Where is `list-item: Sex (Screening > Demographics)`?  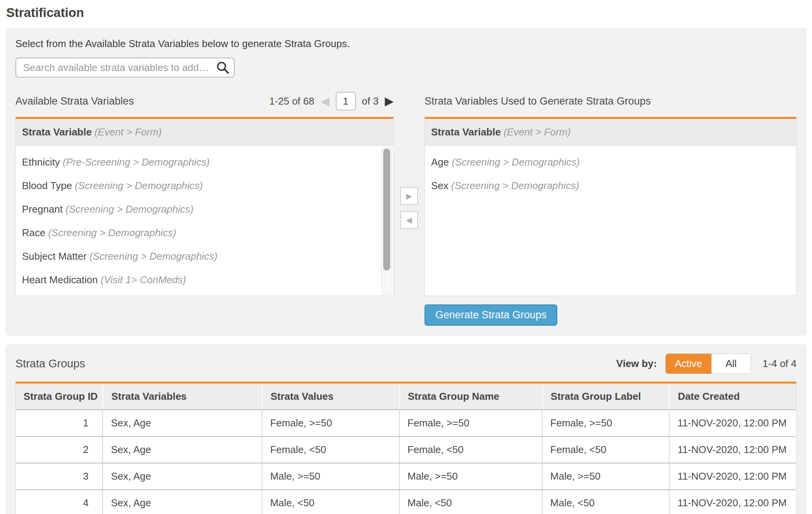 list-item: Sex (Screening > Demographics) is located at coordinates (611, 186).